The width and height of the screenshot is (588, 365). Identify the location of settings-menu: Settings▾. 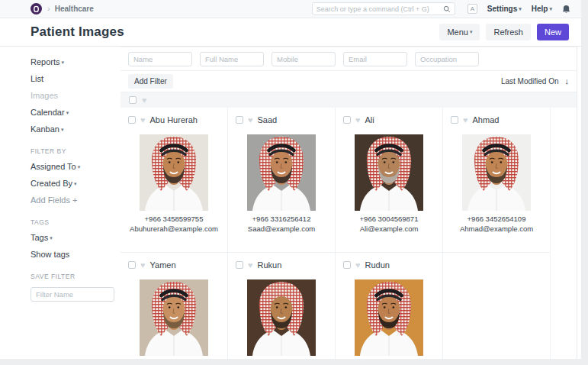
(505, 9).